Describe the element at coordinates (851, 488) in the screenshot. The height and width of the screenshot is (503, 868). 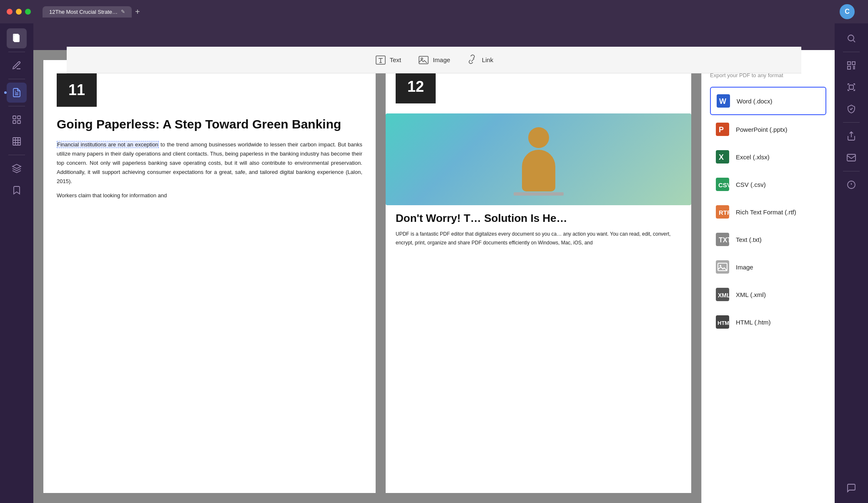
I see `sidebar-icon-chat` at that location.